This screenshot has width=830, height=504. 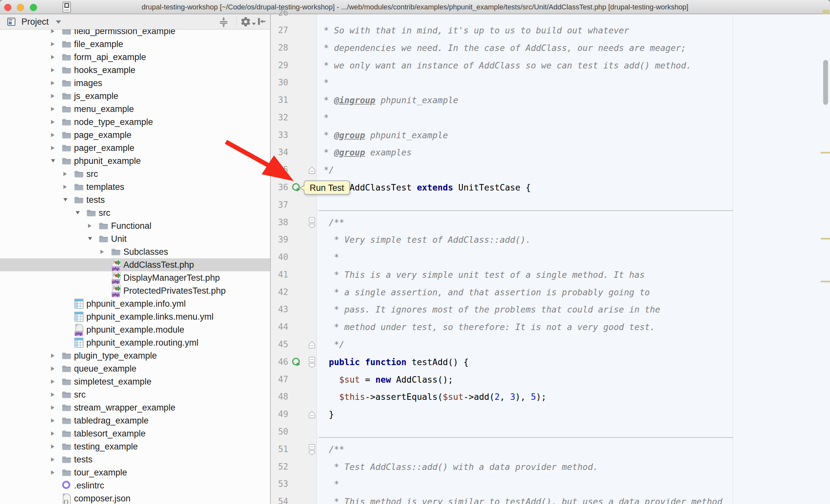 What do you see at coordinates (135, 96) in the screenshot?
I see `tree-item-js-example: js_example` at bounding box center [135, 96].